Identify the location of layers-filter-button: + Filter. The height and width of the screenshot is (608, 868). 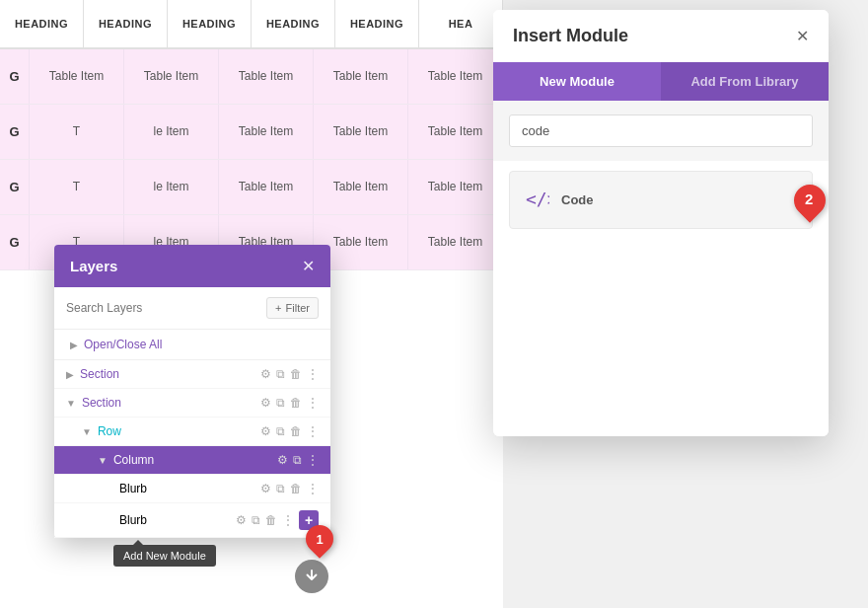
(292, 308).